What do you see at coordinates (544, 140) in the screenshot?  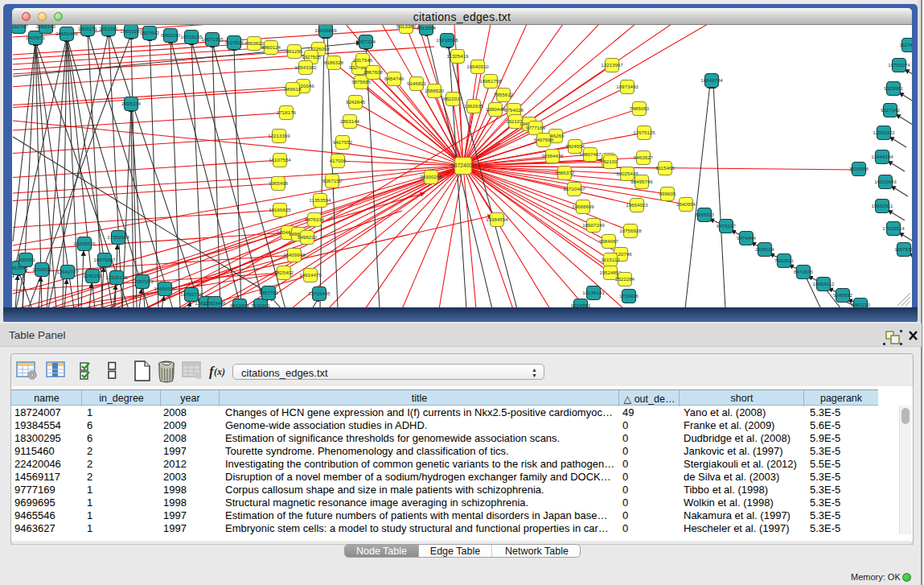 I see `svg-text: 6497568` at bounding box center [544, 140].